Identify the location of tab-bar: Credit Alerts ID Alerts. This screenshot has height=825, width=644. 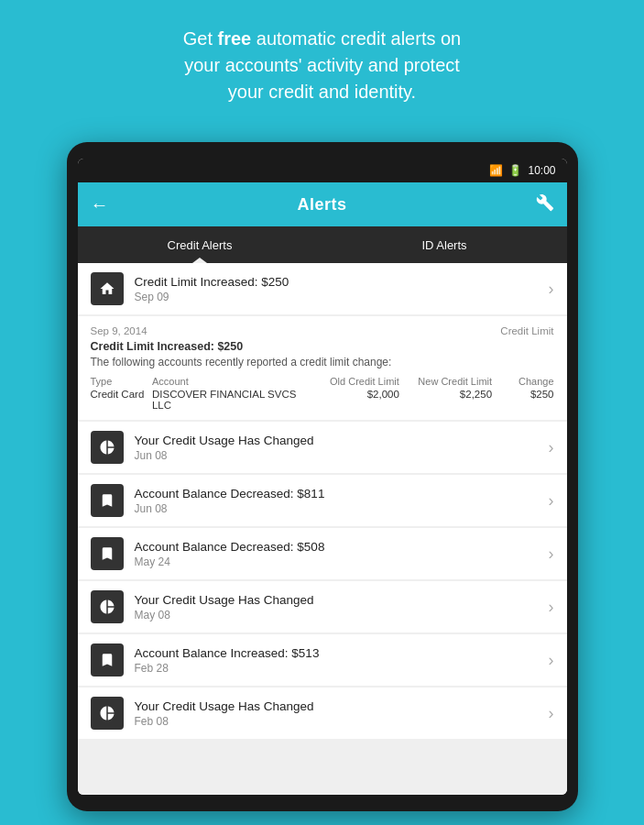
(322, 245).